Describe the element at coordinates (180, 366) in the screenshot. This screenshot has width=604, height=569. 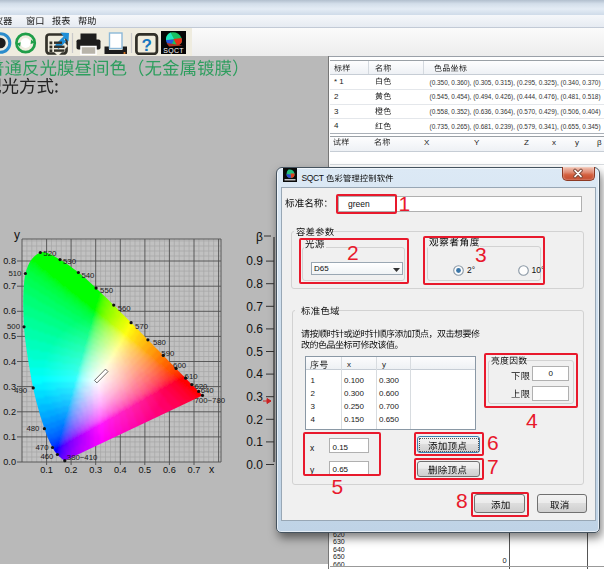
I see `svg-text: 600` at that location.